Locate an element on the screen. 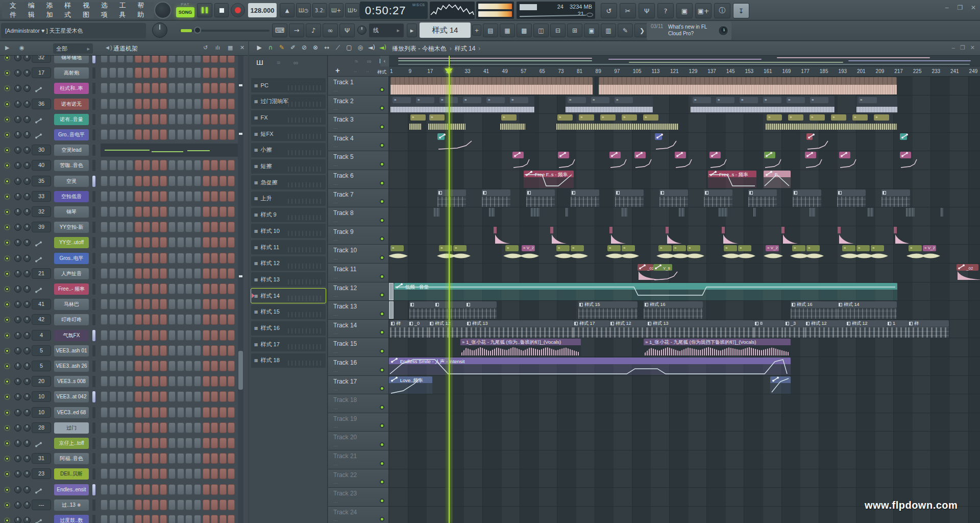  help-icon: ? is located at coordinates (666, 11).